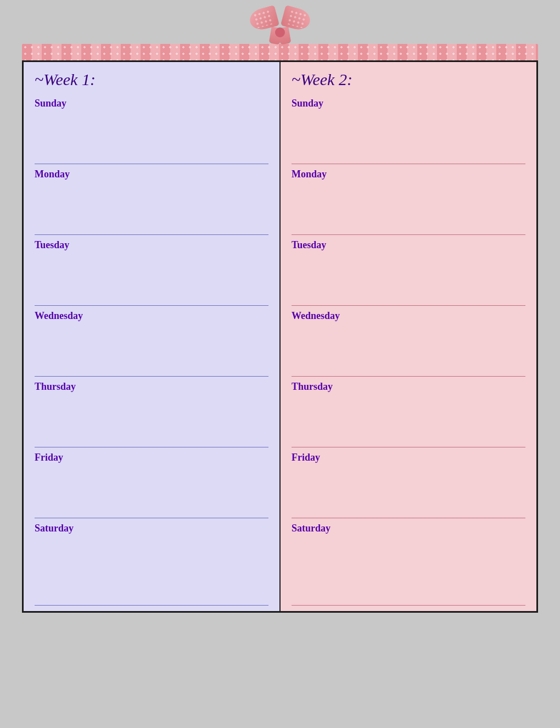  What do you see at coordinates (152, 387) in the screenshot?
I see `week1-thursday-label: Thursday` at bounding box center [152, 387].